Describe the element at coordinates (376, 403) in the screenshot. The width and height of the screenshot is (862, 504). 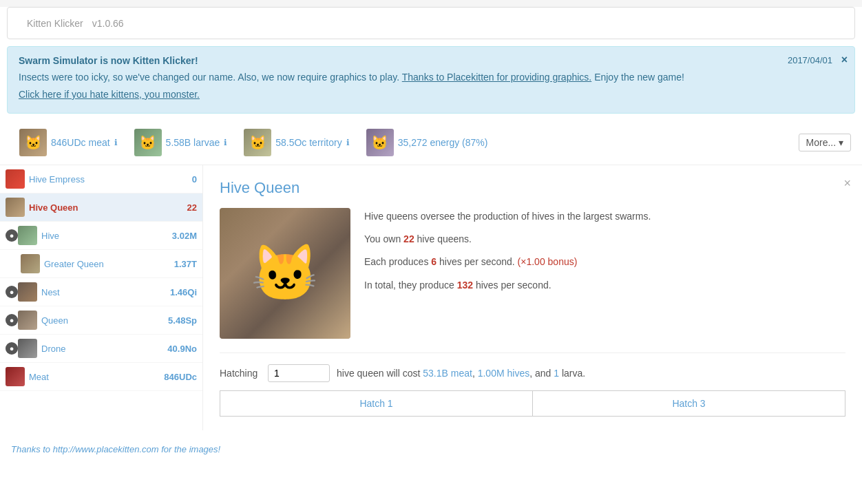
I see `hatch1-button: Hatch 1` at that location.